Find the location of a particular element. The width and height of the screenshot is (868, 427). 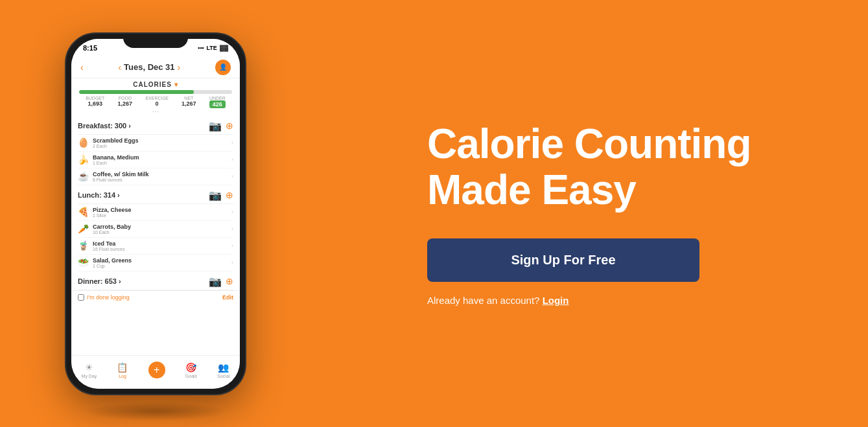

my-day-icon: ☀ is located at coordinates (89, 367).